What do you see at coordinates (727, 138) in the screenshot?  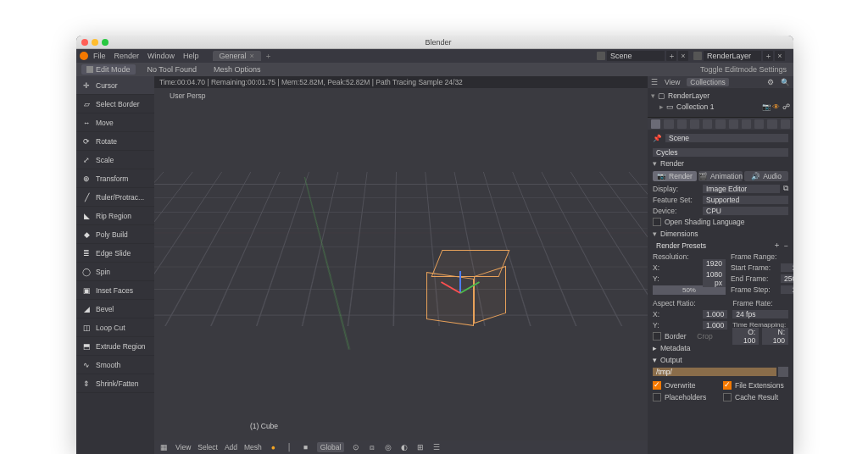 I see `scene-name-field: Scene` at bounding box center [727, 138].